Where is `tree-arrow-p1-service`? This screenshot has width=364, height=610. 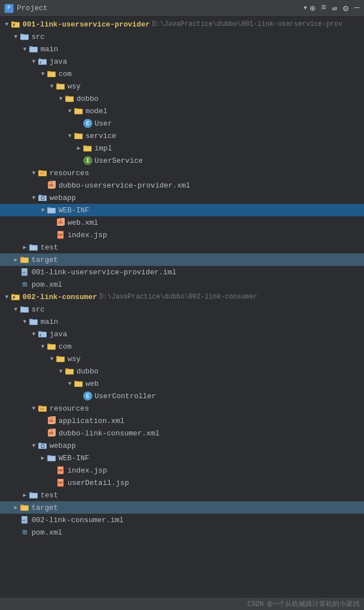
tree-arrow-p1-service is located at coordinates (70, 136).